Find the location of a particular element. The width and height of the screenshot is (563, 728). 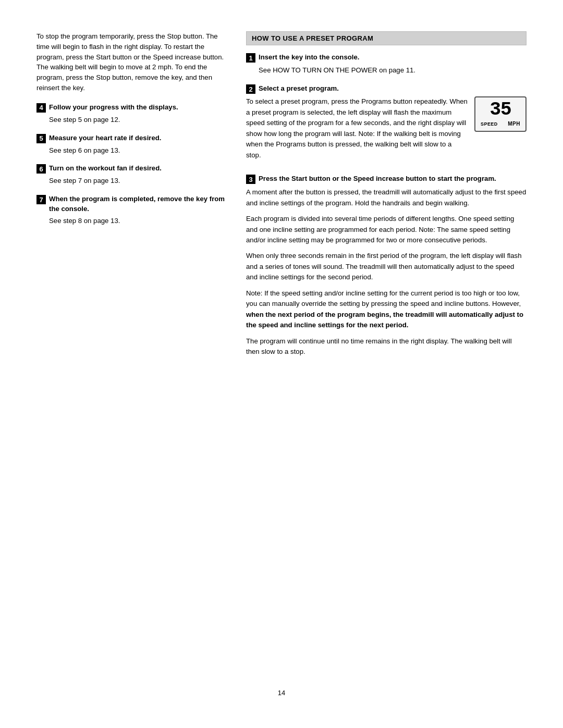

step-5-header: 5 Measure your heart rate if desired. is located at coordinates (133, 139).